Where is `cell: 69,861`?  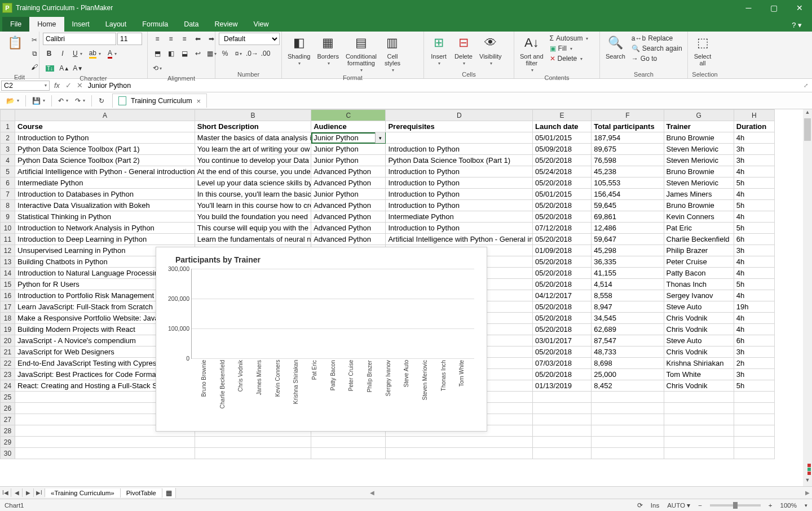 cell: 69,861 is located at coordinates (628, 217).